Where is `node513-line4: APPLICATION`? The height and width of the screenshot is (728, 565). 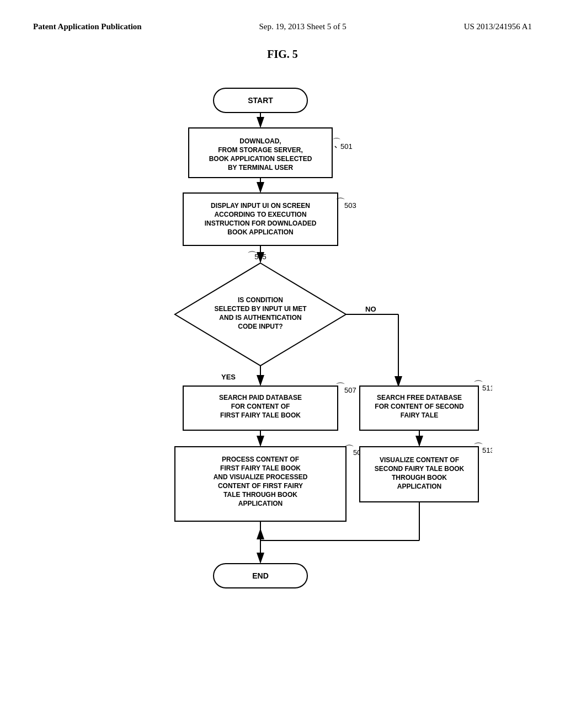 node513-line4: APPLICATION is located at coordinates (419, 486).